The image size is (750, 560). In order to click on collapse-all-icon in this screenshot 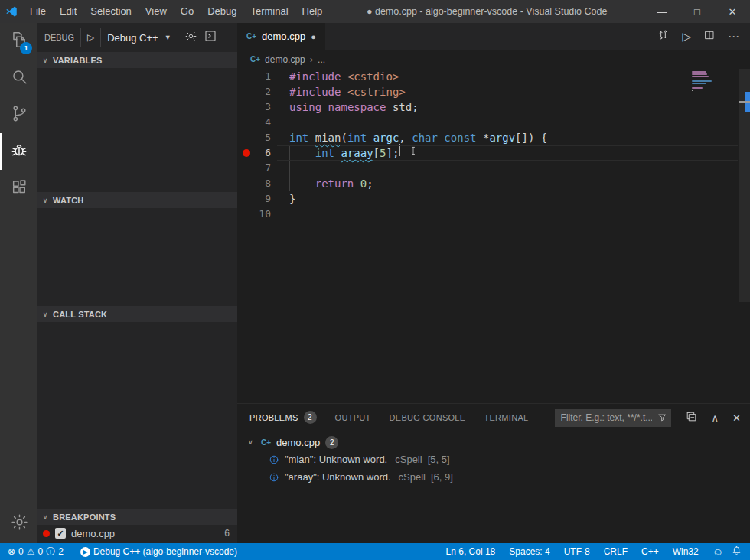, I will do `click(692, 418)`.